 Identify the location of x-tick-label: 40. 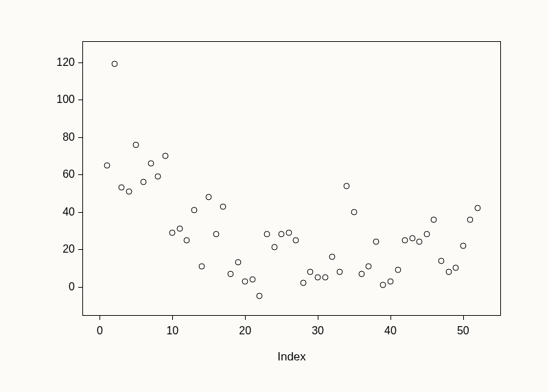
(390, 331).